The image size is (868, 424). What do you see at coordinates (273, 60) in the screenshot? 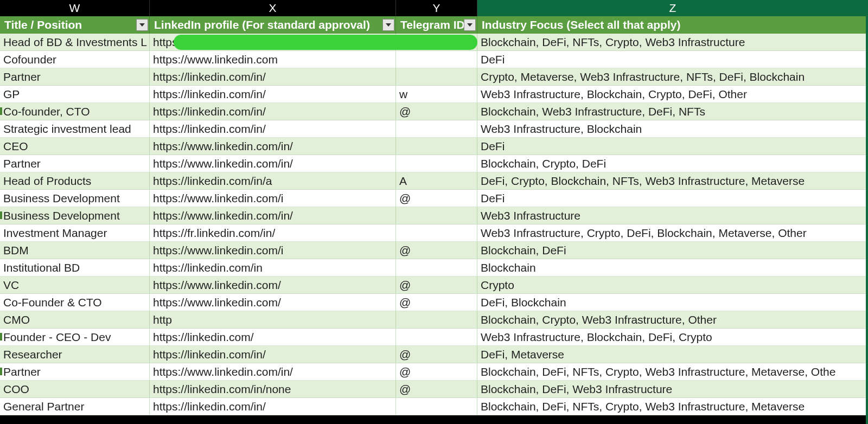
I see `cell-x: https://www.linkedin.com` at bounding box center [273, 60].